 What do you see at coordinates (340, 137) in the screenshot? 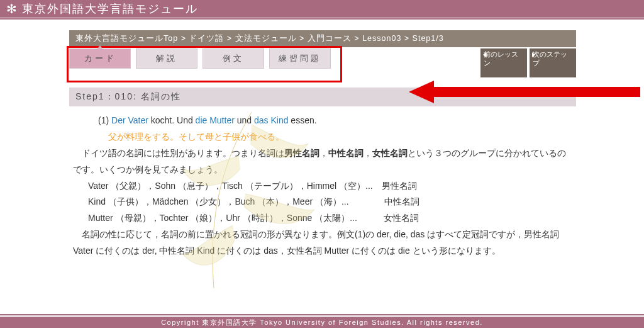
I see `example-translation: 父が料理をする。そして母と子供が食べる。` at bounding box center [340, 137].